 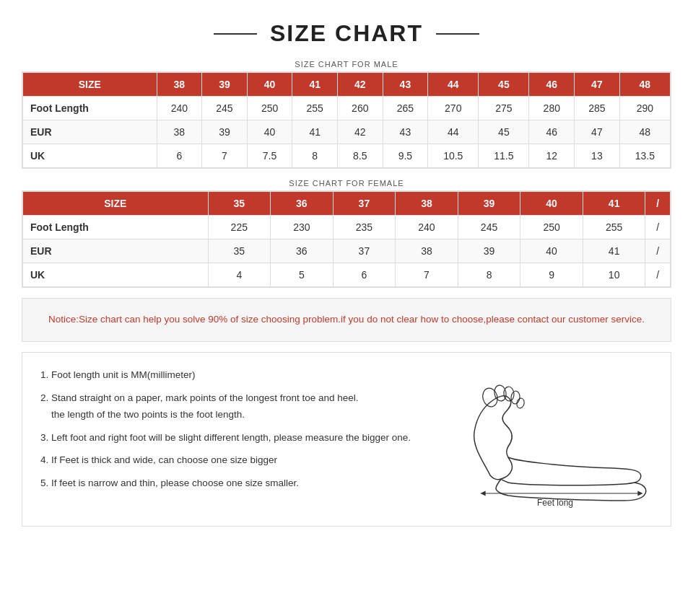 What do you see at coordinates (504, 108) in the screenshot?
I see `cell: 275` at bounding box center [504, 108].